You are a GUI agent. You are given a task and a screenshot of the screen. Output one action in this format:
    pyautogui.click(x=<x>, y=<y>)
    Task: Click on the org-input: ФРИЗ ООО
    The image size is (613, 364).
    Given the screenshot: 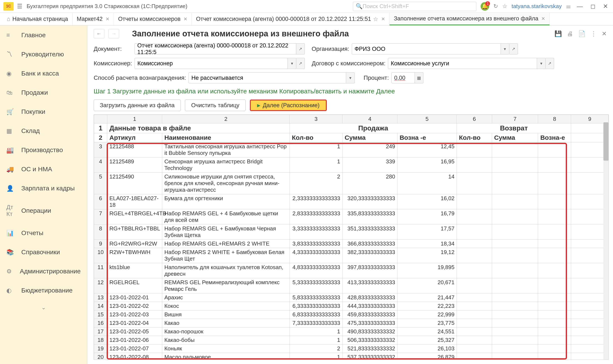 What is the action you would take?
    pyautogui.click(x=426, y=49)
    